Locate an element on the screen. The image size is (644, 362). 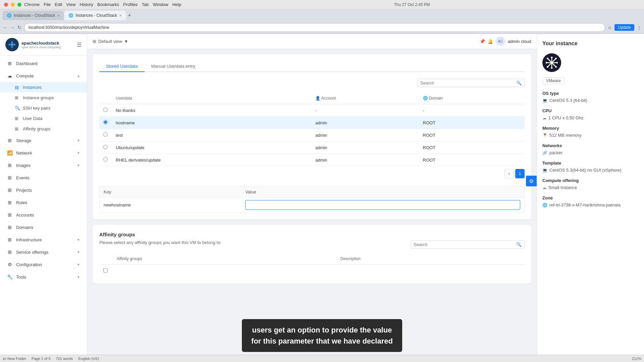
sidebar-label-config: Configuration is located at coordinates (29, 265).